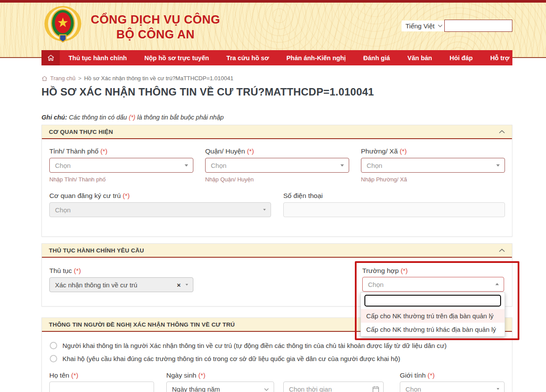  What do you see at coordinates (96, 285) in the screenshot?
I see `thu-tuc-selected-value: Xác nhận thông tin về cư trú` at bounding box center [96, 285].